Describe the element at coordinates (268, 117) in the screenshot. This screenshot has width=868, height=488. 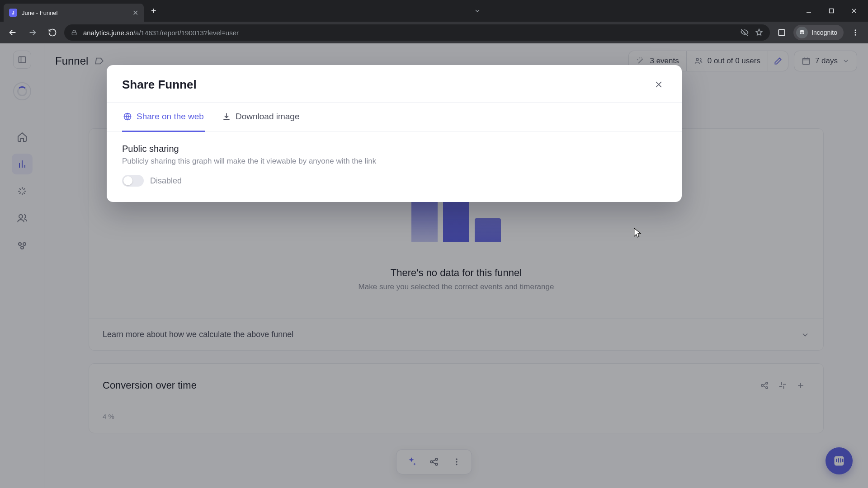
I see `tab-download-label: Download image` at that location.